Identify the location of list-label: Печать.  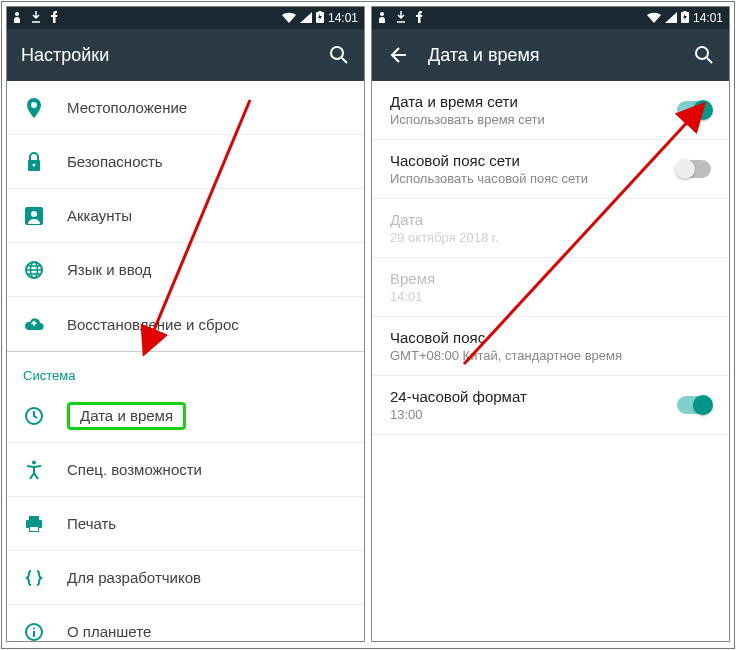
(92, 524).